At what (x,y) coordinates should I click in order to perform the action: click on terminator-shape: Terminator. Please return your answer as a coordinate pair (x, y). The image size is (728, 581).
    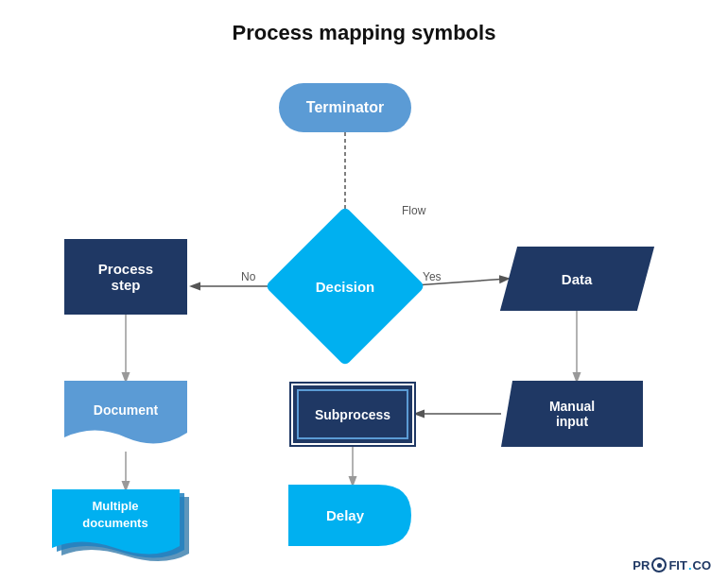
    Looking at the image, I should click on (345, 108).